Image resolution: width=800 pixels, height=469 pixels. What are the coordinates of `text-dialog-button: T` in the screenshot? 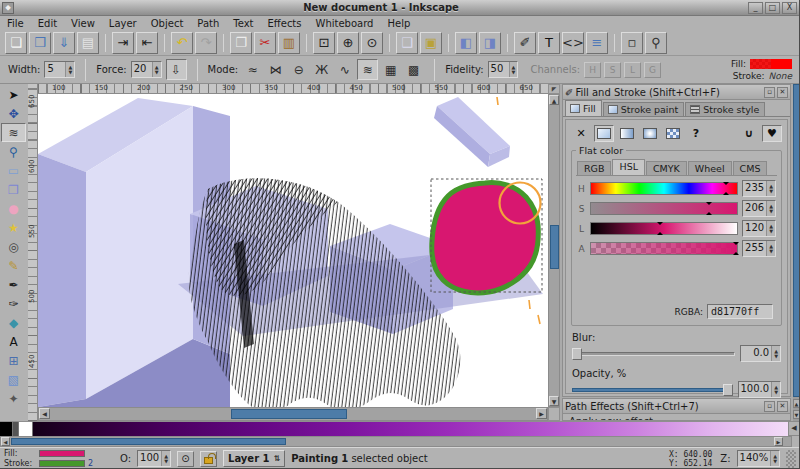 It's located at (549, 43).